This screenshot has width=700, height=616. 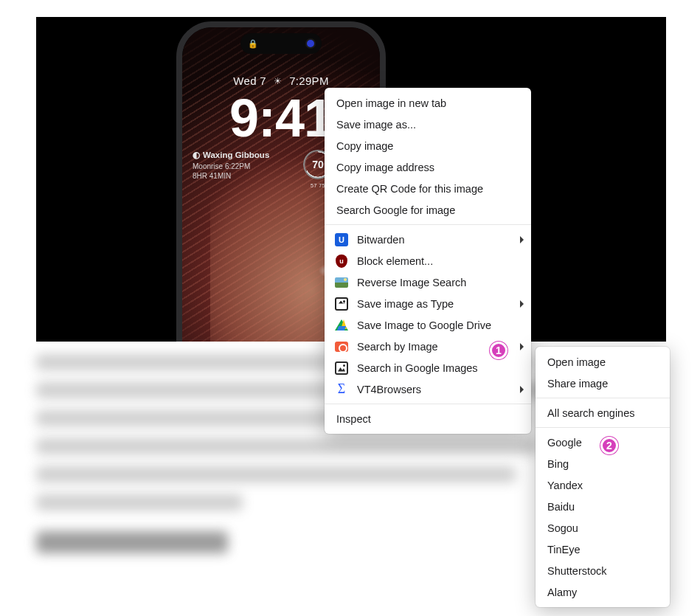 I want to click on status-time: 7:29PM, so click(x=309, y=81).